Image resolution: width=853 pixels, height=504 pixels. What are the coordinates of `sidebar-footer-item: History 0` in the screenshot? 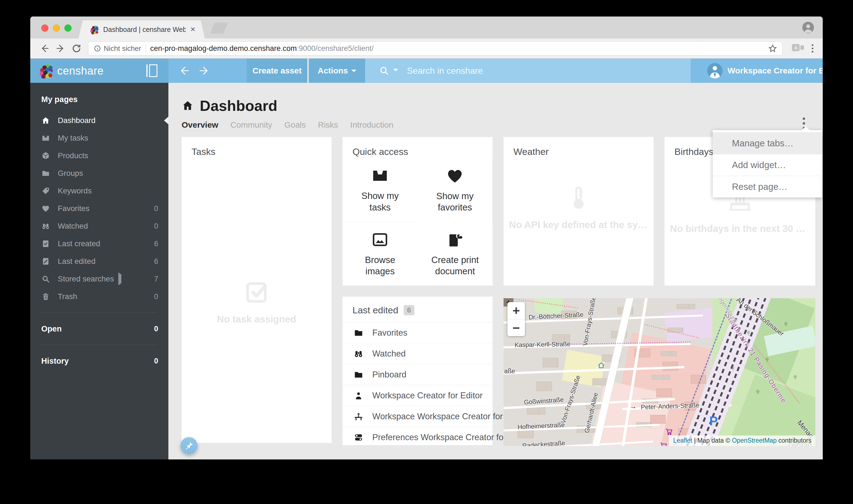 It's located at (99, 361).